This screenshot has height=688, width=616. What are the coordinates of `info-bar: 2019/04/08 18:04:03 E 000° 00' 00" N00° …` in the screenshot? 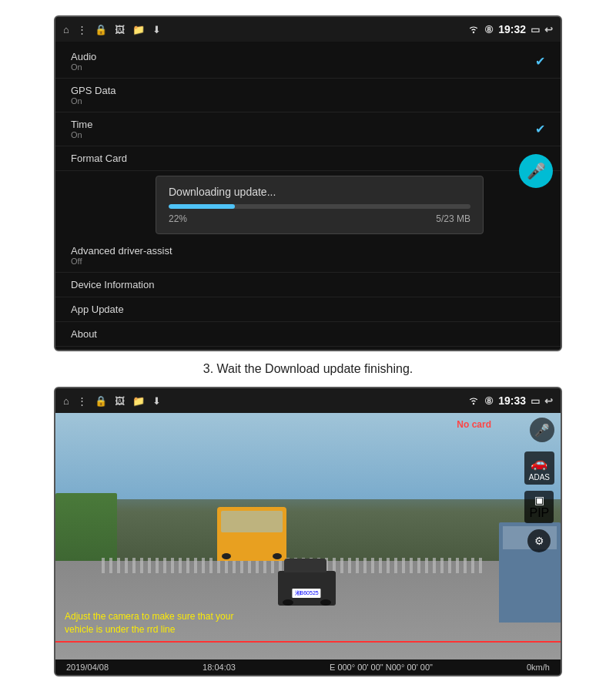 It's located at (308, 667).